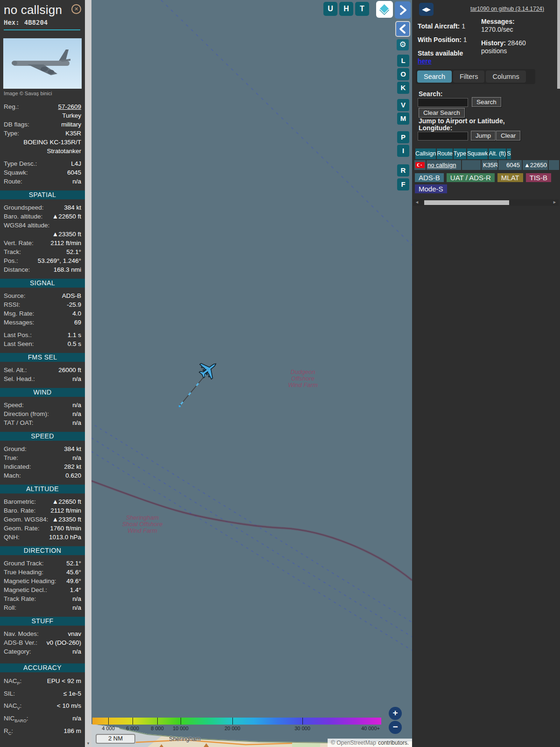  Describe the element at coordinates (18, 652) in the screenshot. I see `row-label: Category:` at that location.